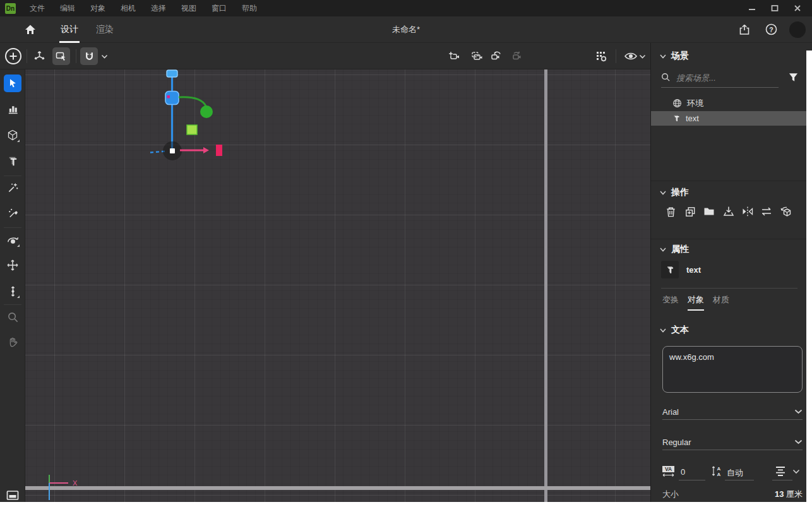 This screenshot has width=812, height=507. What do you see at coordinates (13, 109) in the screenshot?
I see `assets-tool-icon` at bounding box center [13, 109].